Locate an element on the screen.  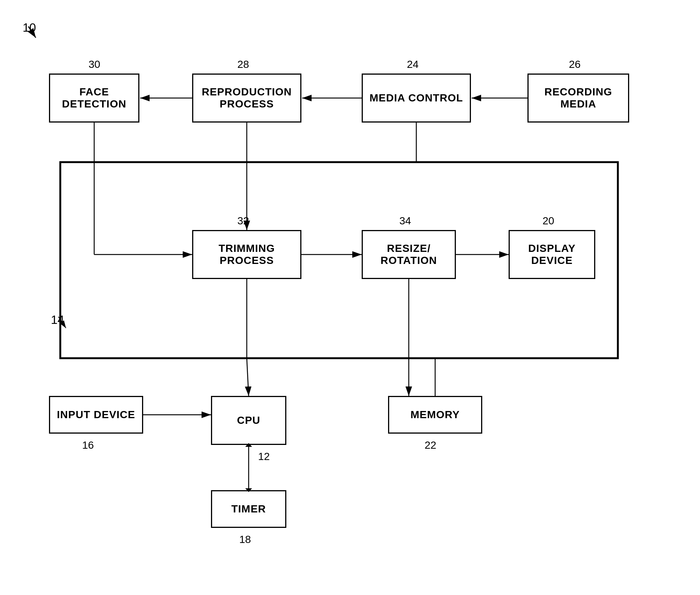
label-22: 22 is located at coordinates (430, 445).